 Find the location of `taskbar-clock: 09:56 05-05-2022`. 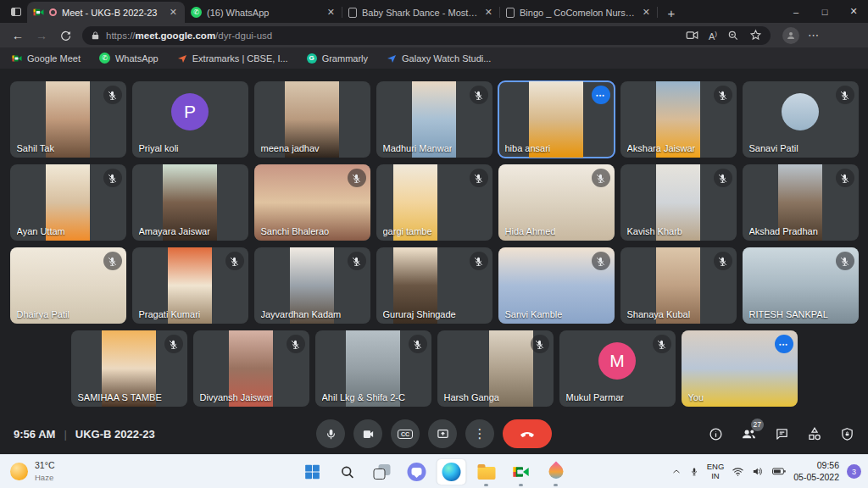

taskbar-clock: 09:56 05-05-2022 is located at coordinates (816, 471).